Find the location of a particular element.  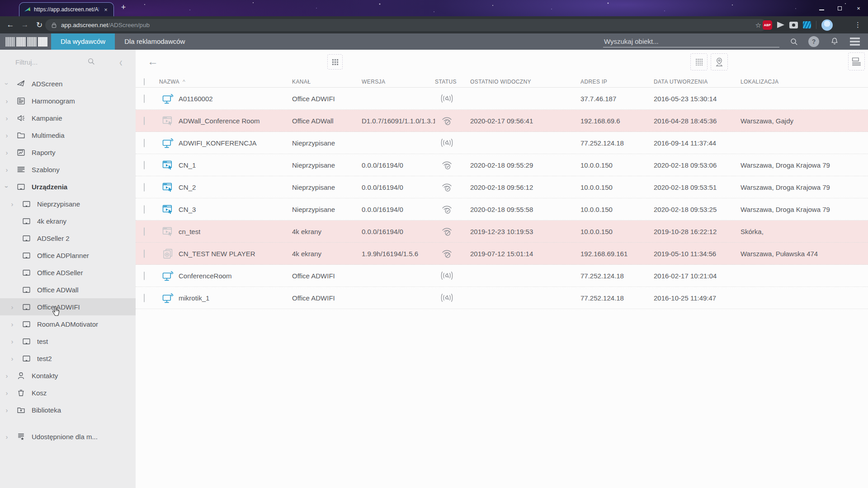

sidebar-item: 4k ekrany is located at coordinates (68, 221).